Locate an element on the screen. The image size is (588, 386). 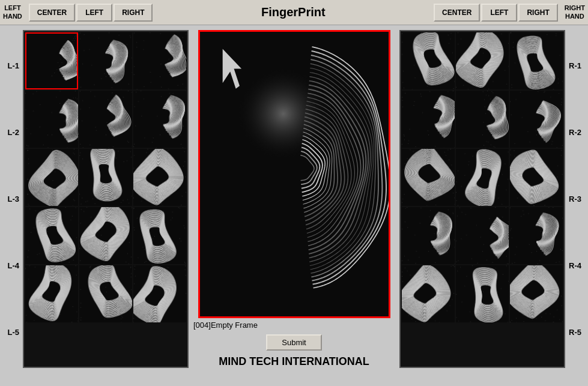
right-right-button: RIGHT is located at coordinates (538, 13).